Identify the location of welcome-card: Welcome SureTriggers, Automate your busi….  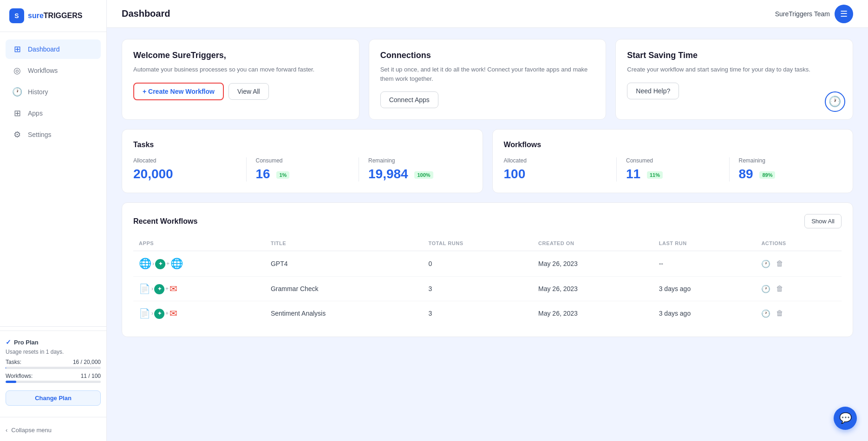
(241, 79).